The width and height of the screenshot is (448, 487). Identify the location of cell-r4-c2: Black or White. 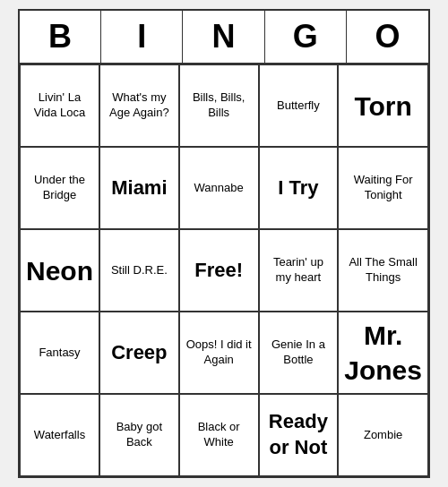
(219, 435).